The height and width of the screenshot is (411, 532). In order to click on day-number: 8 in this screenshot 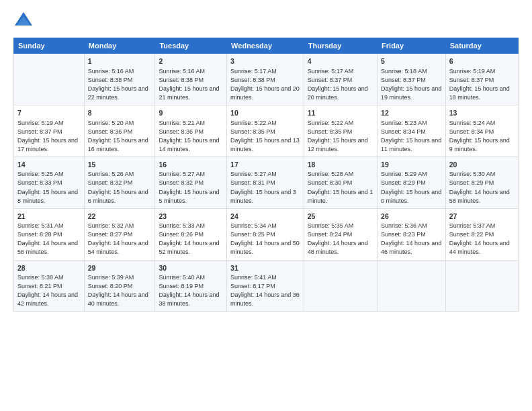, I will do `click(120, 113)`.